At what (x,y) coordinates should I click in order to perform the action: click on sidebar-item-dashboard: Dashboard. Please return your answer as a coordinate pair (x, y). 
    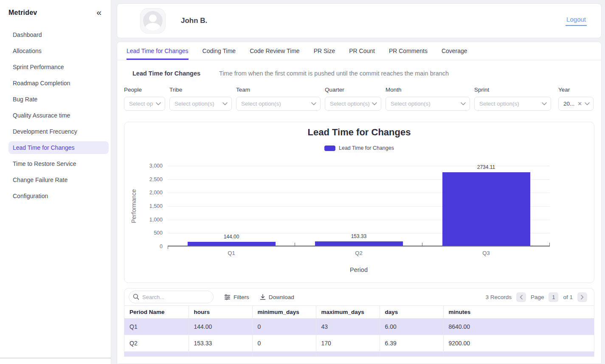
    Looking at the image, I should click on (59, 35).